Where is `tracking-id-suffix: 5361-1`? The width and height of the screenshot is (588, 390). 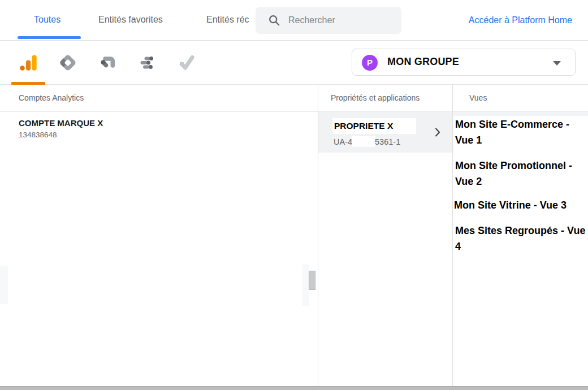
tracking-id-suffix: 5361-1 is located at coordinates (388, 142).